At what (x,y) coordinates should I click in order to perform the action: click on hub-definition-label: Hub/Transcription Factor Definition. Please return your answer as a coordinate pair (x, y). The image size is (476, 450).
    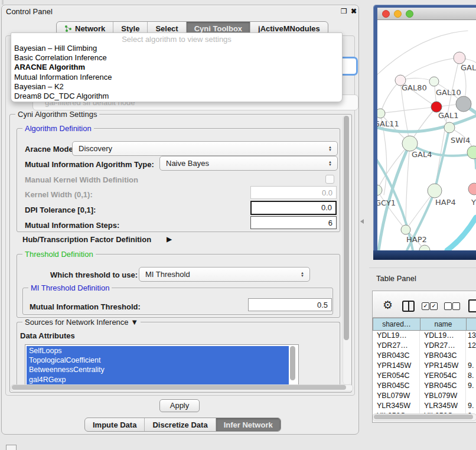
    Looking at the image, I should click on (87, 240).